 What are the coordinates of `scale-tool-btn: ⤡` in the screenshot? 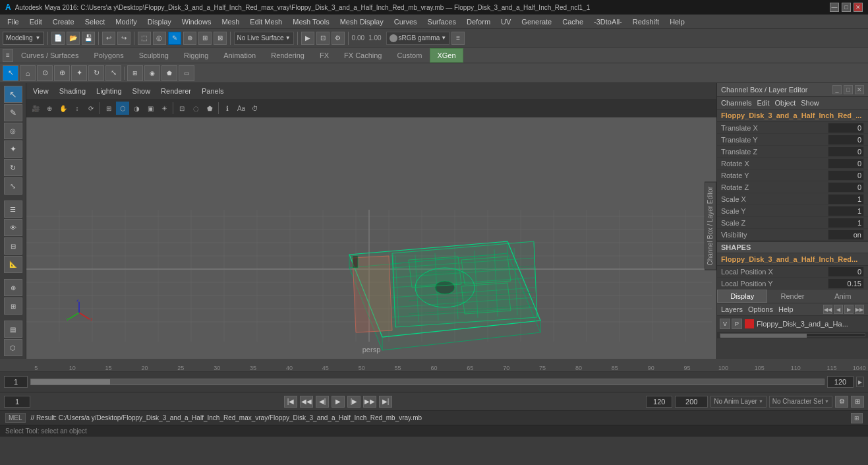 It's located at (13, 186).